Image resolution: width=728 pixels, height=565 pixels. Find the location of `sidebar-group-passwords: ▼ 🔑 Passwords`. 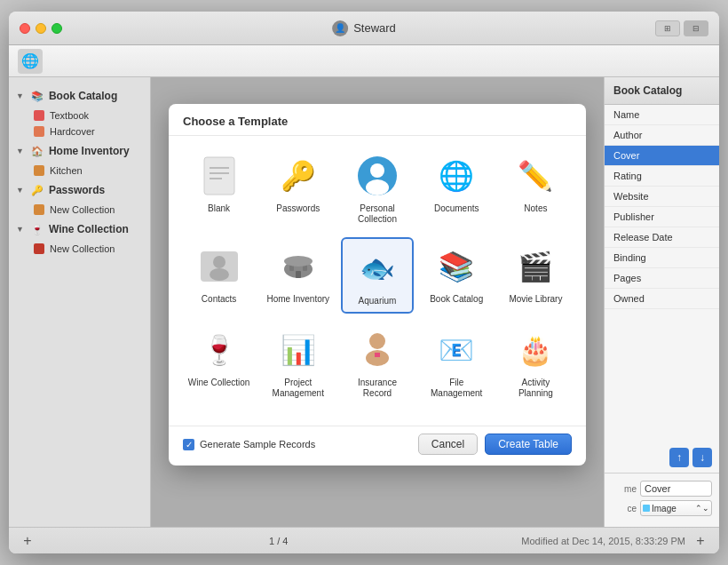

sidebar-group-passwords: ▼ 🔑 Passwords is located at coordinates (80, 190).